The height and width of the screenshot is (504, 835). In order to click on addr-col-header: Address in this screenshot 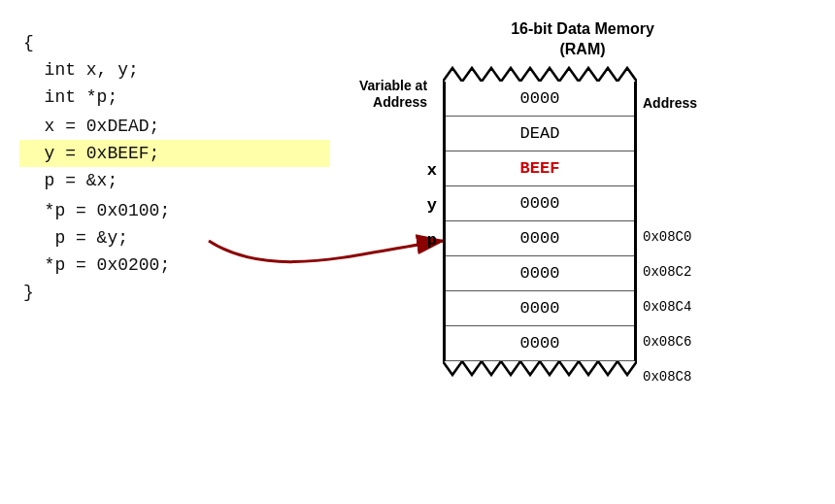, I will do `click(670, 89)`.